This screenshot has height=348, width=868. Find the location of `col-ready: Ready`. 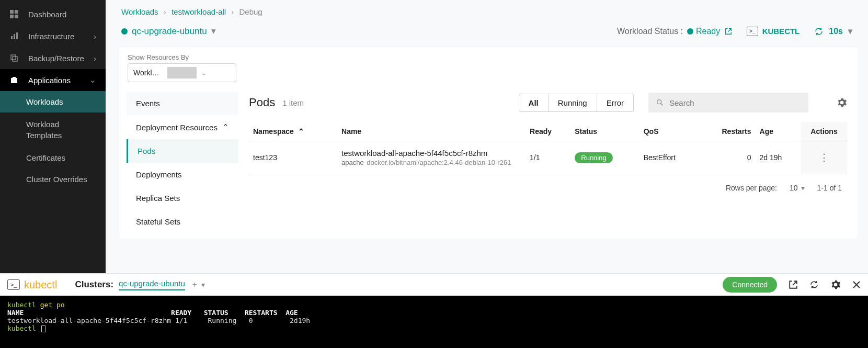

col-ready: Ready is located at coordinates (548, 132).